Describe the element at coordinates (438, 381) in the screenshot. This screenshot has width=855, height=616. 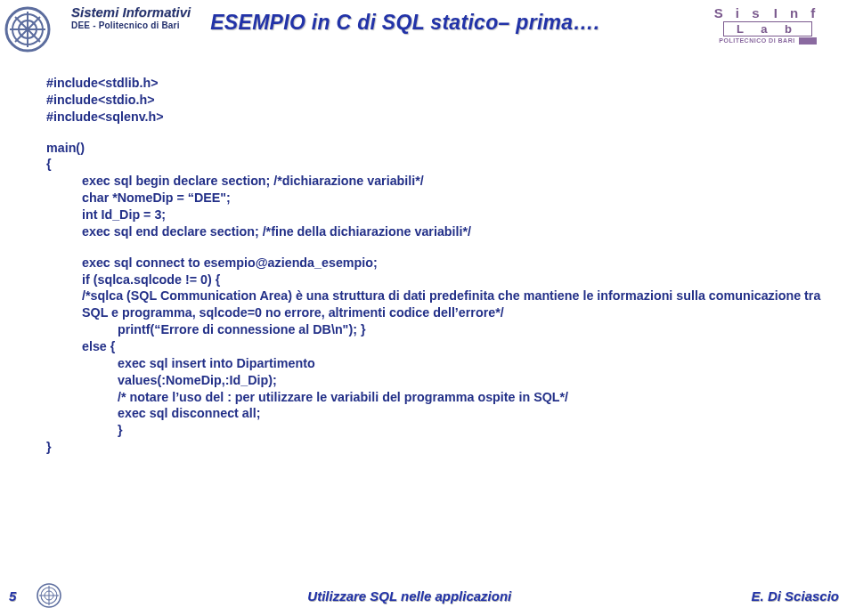
I see `code-line: values(:NomeDip,:Id_Dip);` at that location.